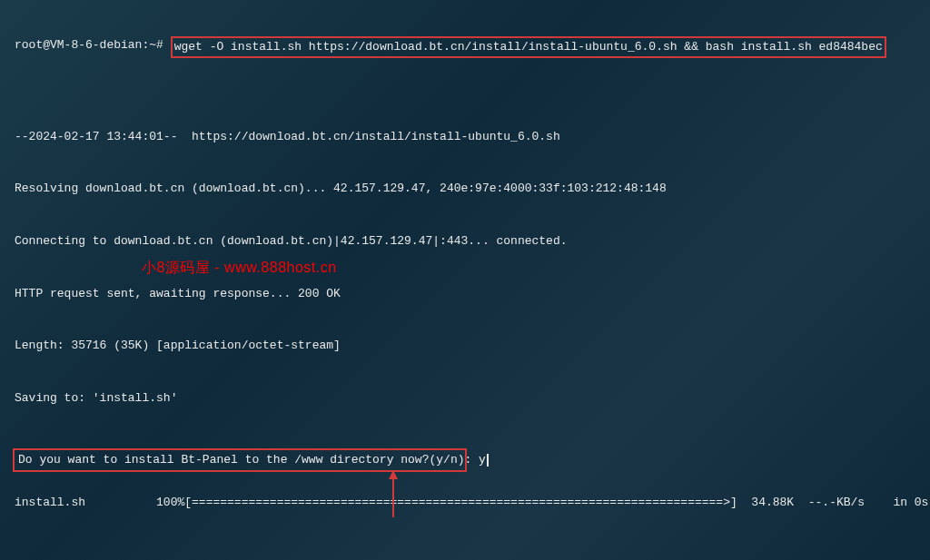 The image size is (930, 560). I want to click on progress-percent: 100%, so click(171, 503).